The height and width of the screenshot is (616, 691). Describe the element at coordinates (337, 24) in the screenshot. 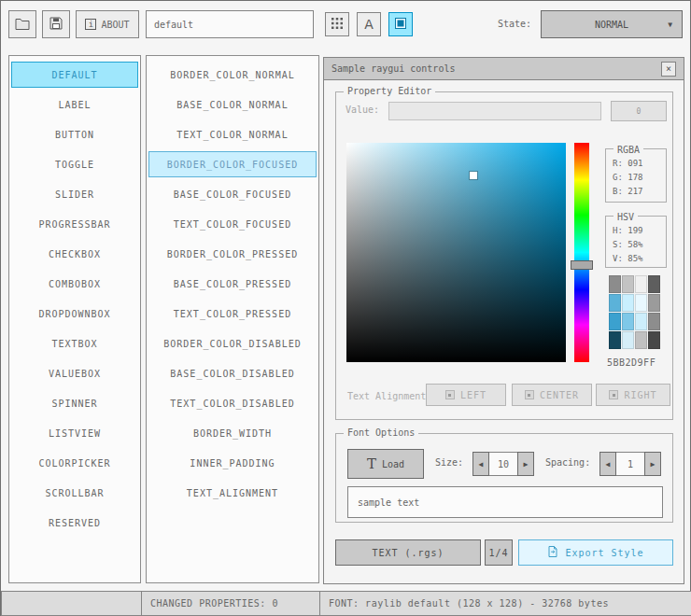

I see `grid-icon` at that location.